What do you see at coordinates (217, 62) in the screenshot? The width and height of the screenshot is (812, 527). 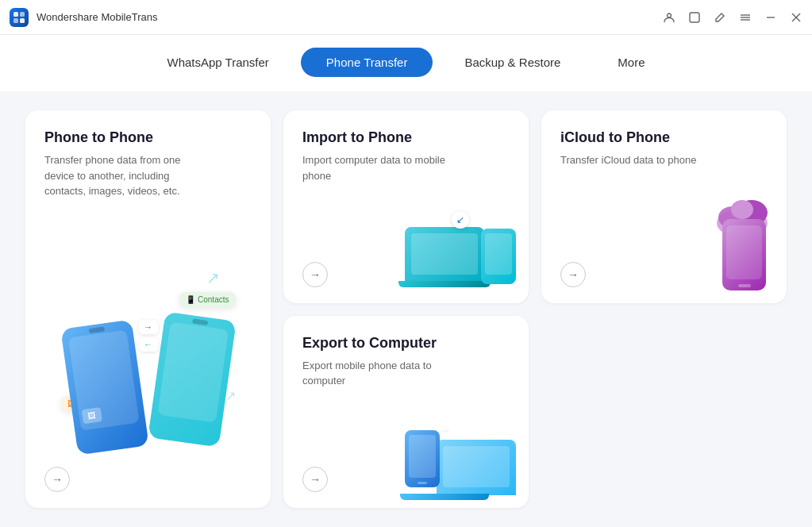 I see `tab-whatsapp-transfer: WhatsApp Transfer` at bounding box center [217, 62].